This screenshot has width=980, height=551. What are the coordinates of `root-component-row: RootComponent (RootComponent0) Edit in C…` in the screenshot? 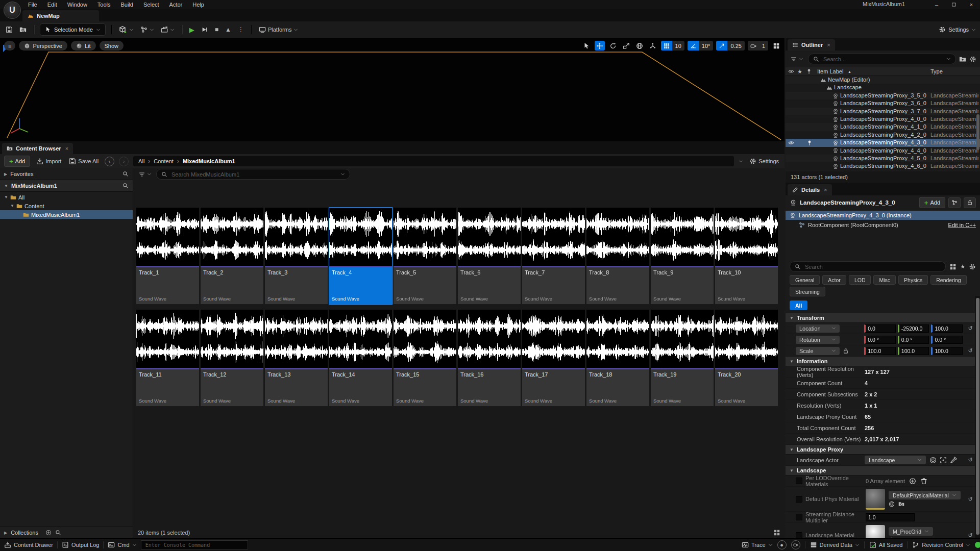 It's located at (883, 225).